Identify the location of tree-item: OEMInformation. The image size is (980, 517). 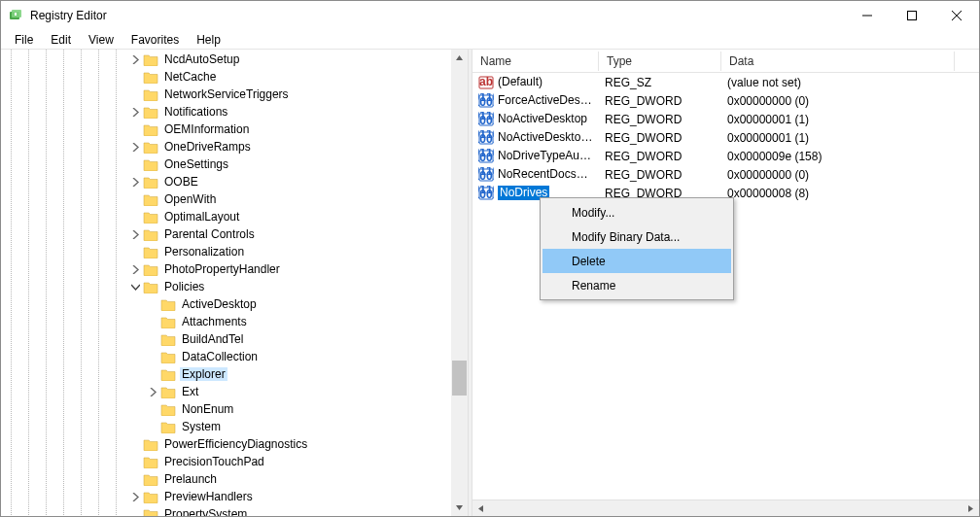
(234, 129).